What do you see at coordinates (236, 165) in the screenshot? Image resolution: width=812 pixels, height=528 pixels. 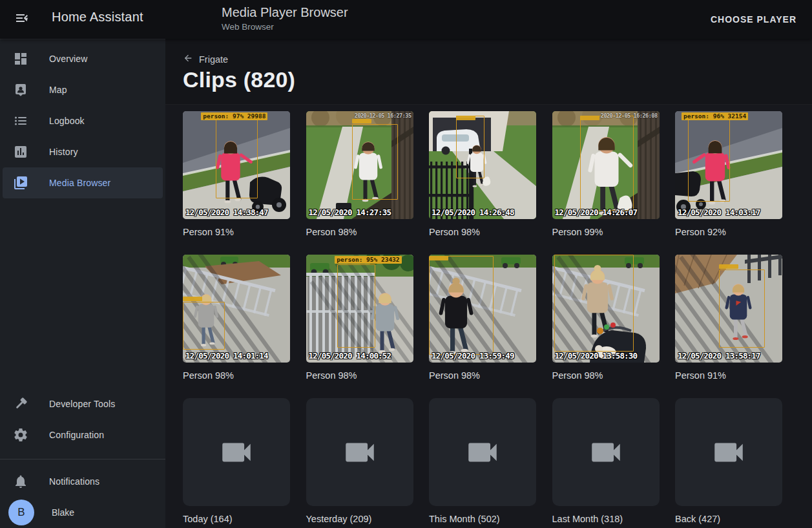 I see `clip-thumbnail: person: 97% 2998812/05/2020 14:38:47` at bounding box center [236, 165].